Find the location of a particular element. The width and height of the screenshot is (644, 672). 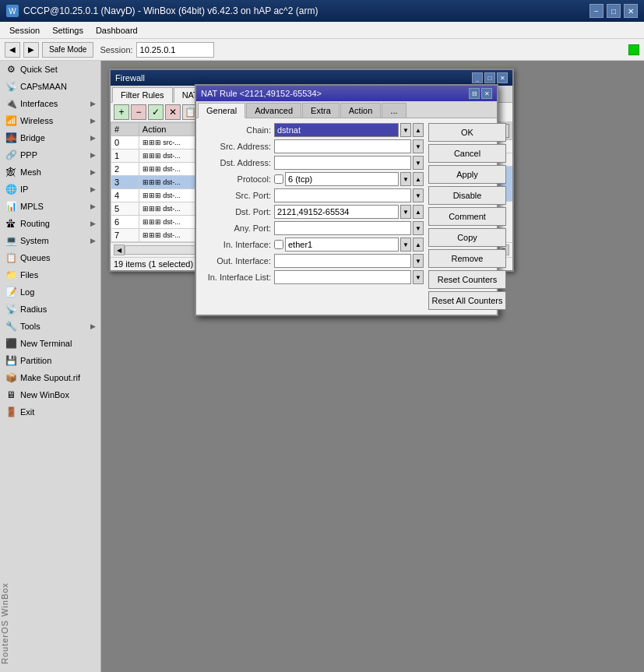

in-interface-list-dropdown: ▼ is located at coordinates (418, 277).